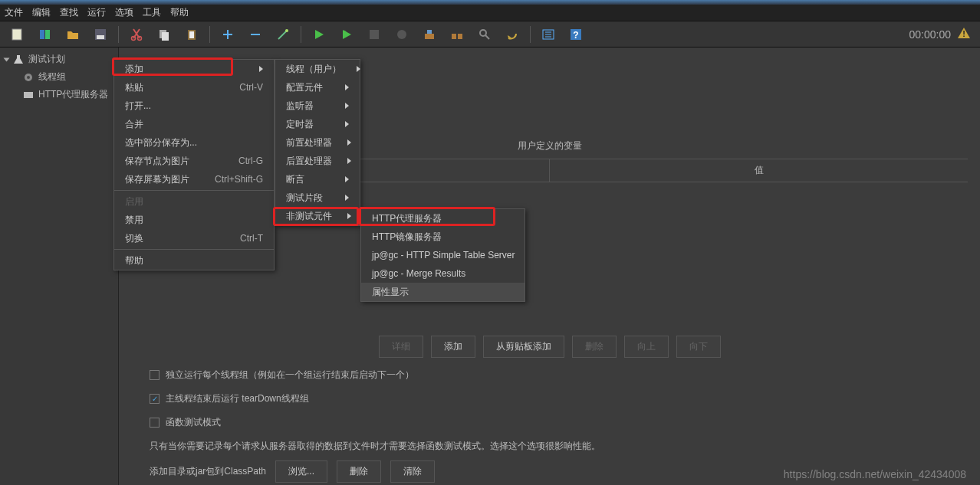 The image size is (980, 485). I want to click on menu-item: 选中部分保存为..., so click(194, 143).